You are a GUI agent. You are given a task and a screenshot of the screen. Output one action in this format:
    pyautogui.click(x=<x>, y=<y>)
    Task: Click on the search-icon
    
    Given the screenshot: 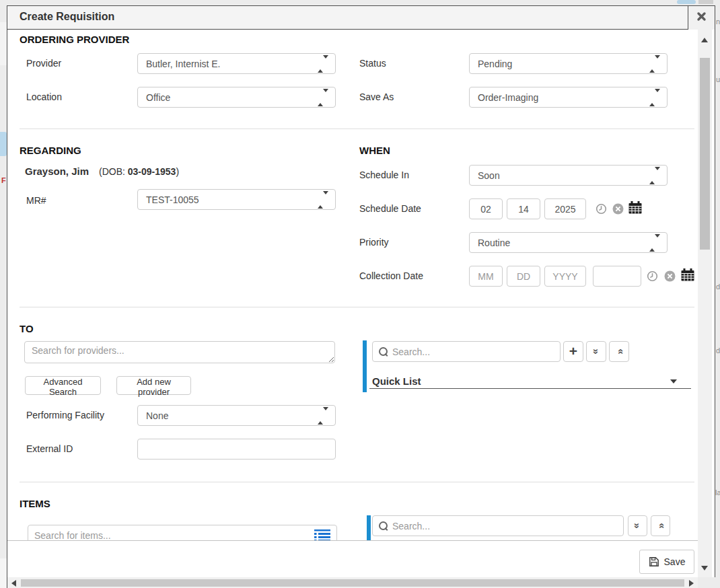 What is the action you would take?
    pyautogui.click(x=384, y=351)
    